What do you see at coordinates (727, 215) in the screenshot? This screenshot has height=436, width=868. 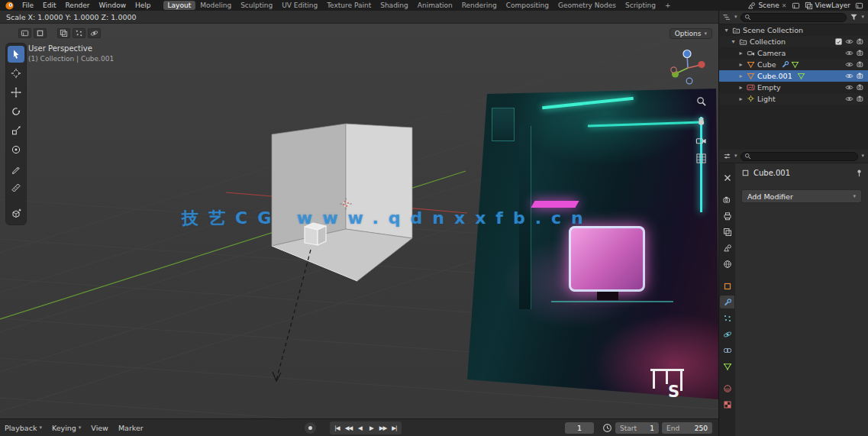 I see `tab-output` at bounding box center [727, 215].